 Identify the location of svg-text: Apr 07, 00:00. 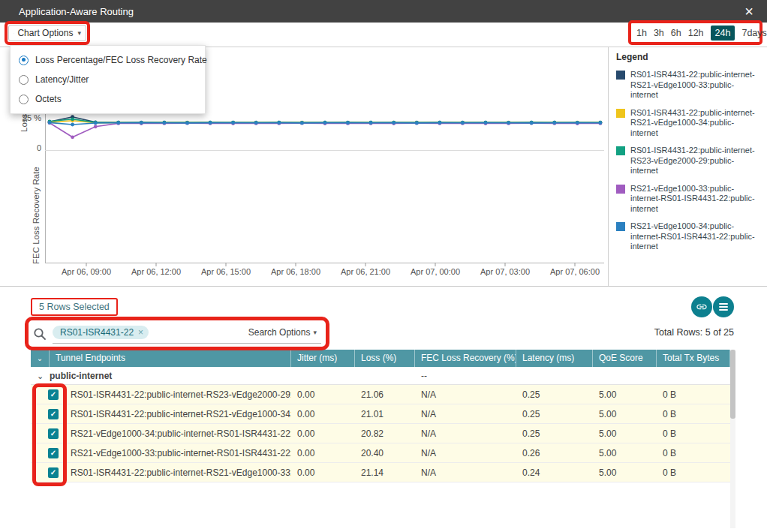
(435, 272).